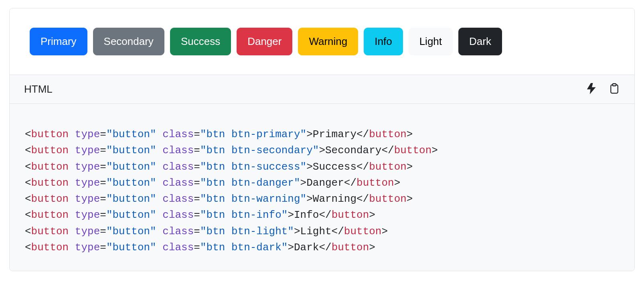  Describe the element at coordinates (592, 89) in the screenshot. I see `lightning-icon` at that location.